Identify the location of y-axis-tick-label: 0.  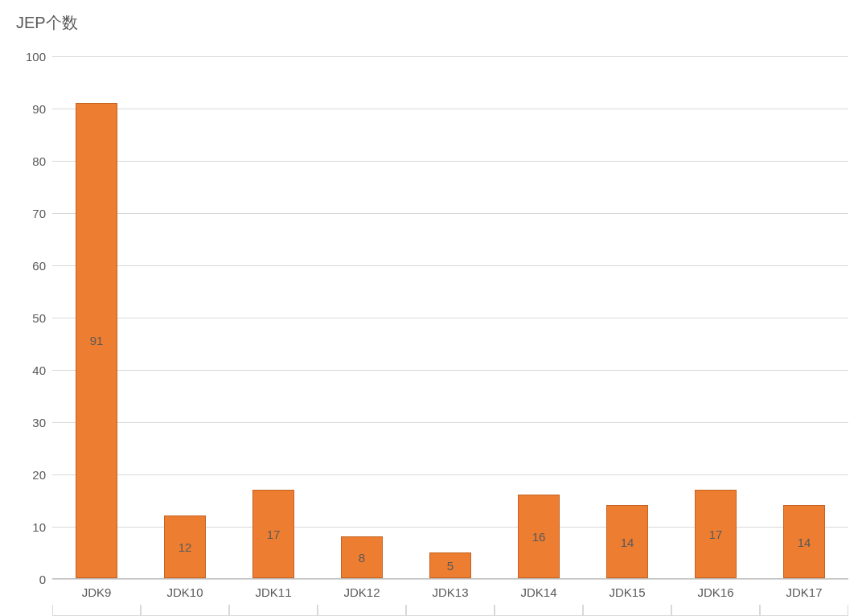
(26, 579).